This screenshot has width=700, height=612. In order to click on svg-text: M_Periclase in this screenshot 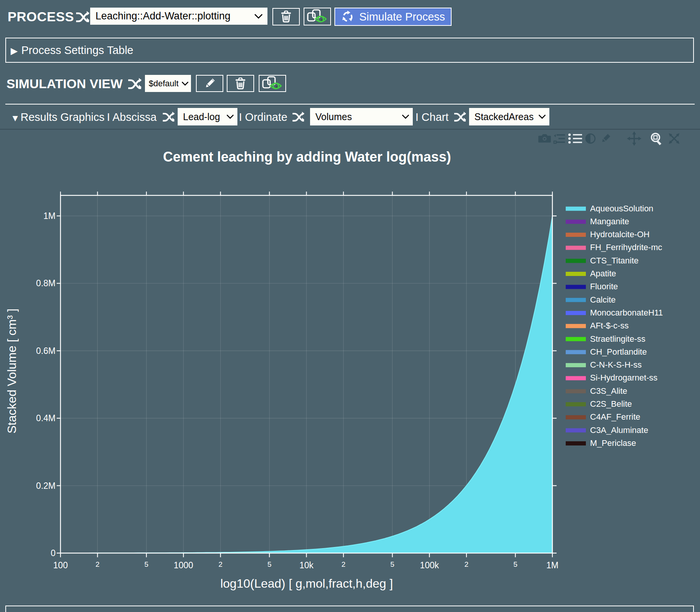, I will do `click(613, 443)`.